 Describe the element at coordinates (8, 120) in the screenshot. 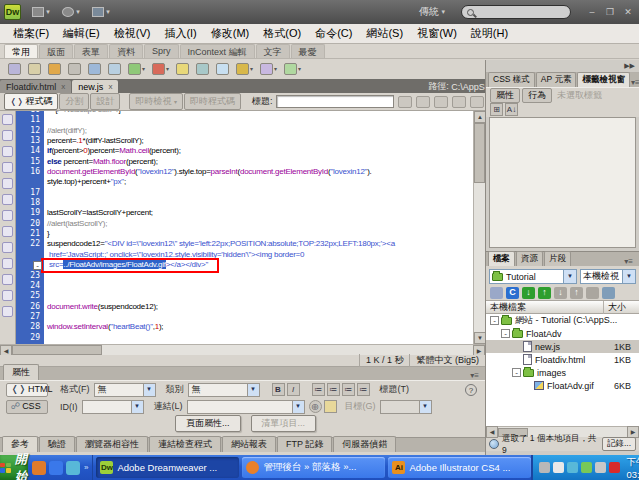

I see `open-documents-icon` at that location.